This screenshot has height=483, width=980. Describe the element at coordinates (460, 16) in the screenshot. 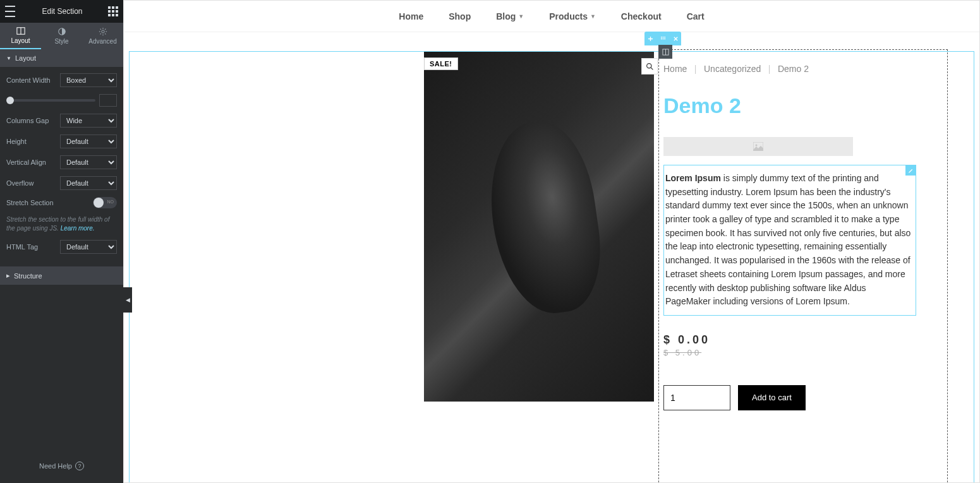

I see `nav-shop: Shop` at that location.